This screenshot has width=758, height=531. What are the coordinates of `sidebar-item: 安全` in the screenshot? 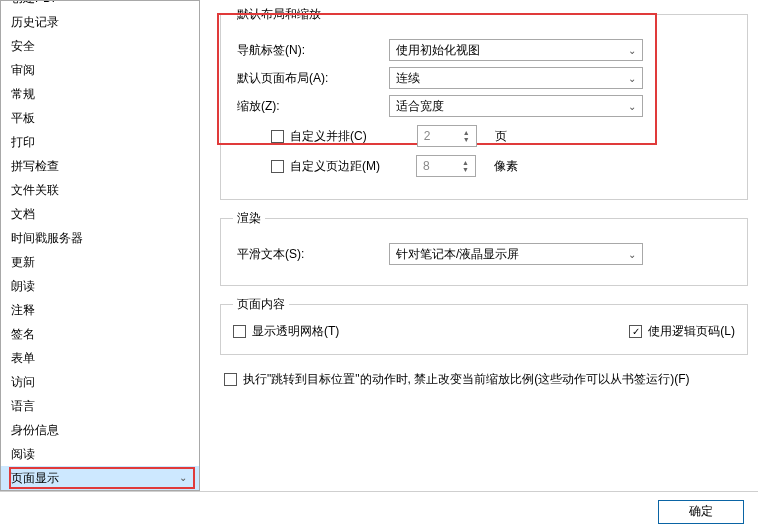 It's located at (100, 46).